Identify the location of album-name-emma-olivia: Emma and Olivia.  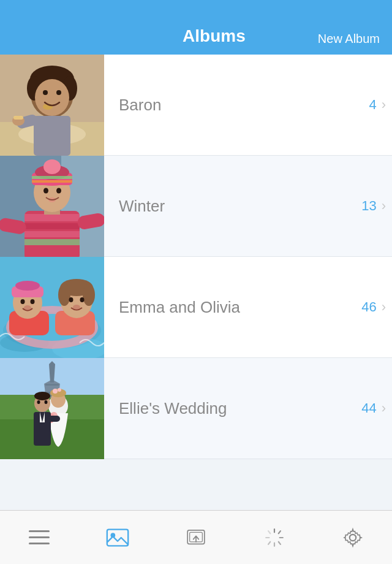
(179, 308).